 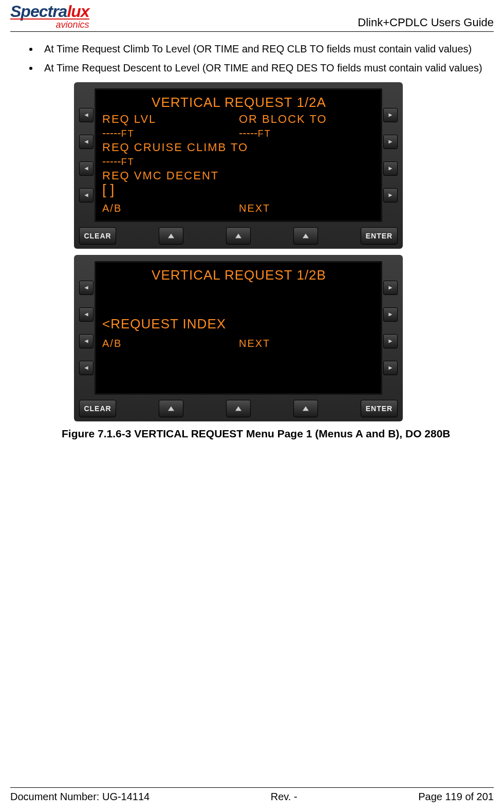 I want to click on screen-title: VERTICAL REQUEST 1/2B, so click(x=239, y=275).